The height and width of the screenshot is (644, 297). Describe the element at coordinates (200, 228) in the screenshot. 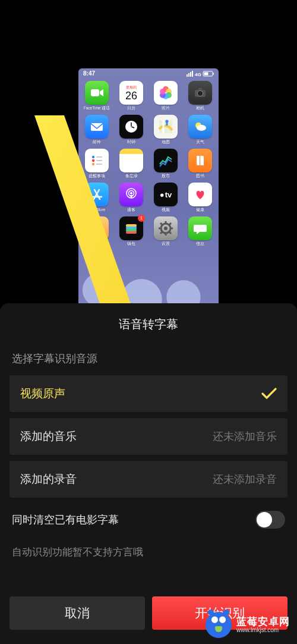

I see `messages-icon` at that location.